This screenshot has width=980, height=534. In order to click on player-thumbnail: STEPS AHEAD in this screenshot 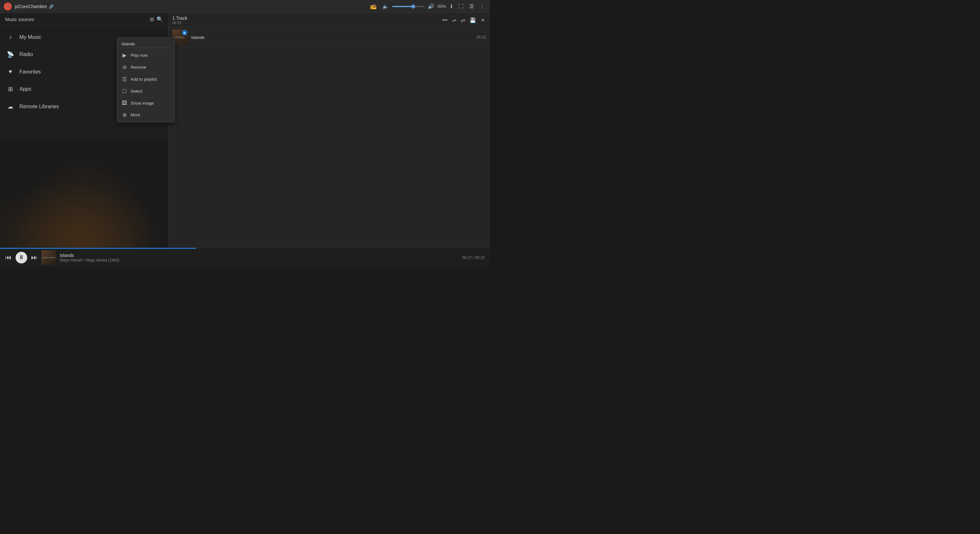, I will do `click(49, 258)`.